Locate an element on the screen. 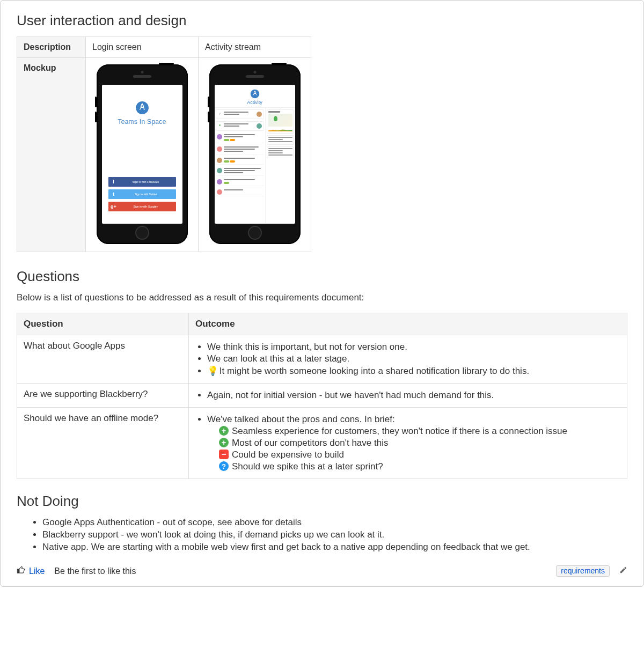 The height and width of the screenshot is (670, 644). thumbs-up-icon is located at coordinates (21, 571).